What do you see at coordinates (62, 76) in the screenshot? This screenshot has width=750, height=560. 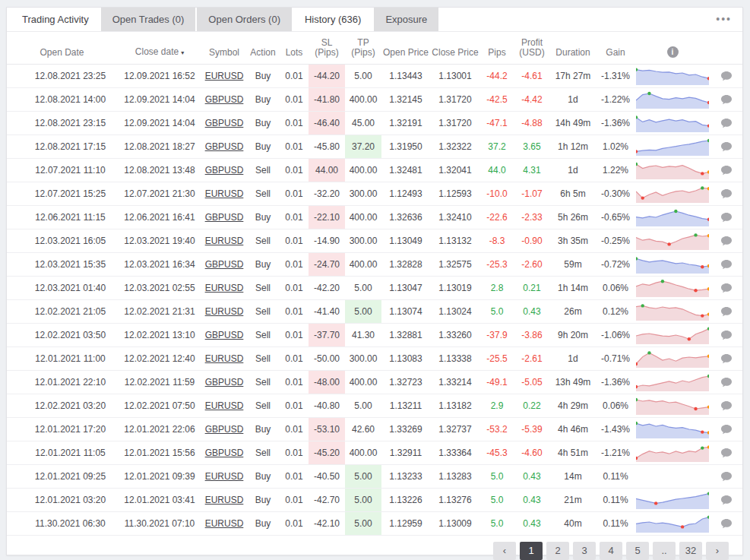 I see `cell-open_date: 12.08.2021 23:25` at bounding box center [62, 76].